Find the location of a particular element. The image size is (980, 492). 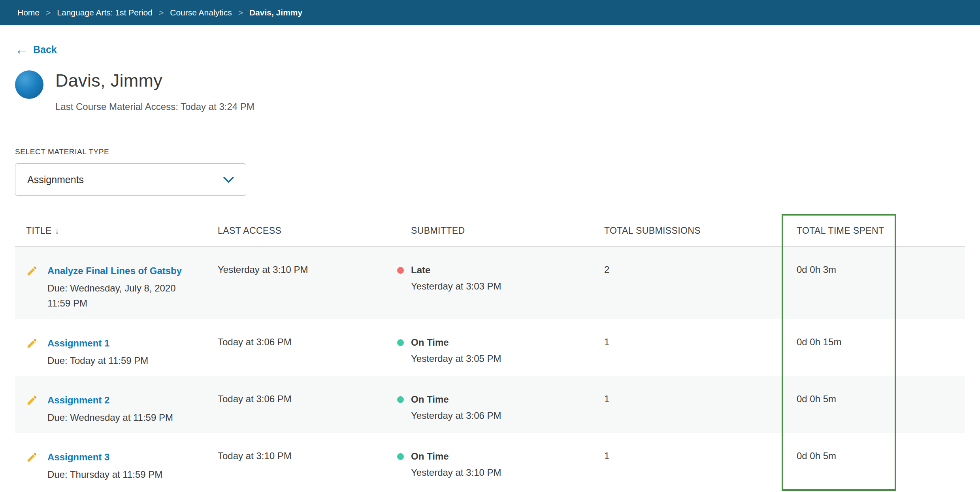

due-date: Due: Wednesday at 11:59 PM is located at coordinates (121, 418).